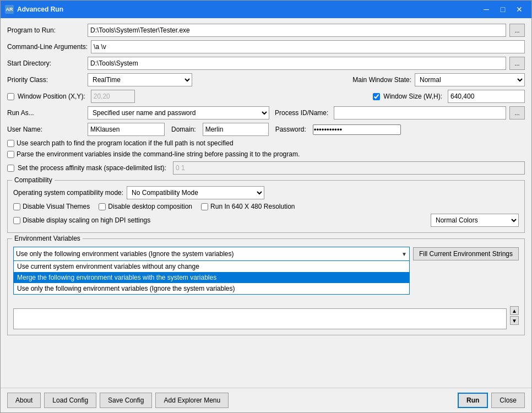  I want to click on env-list-area: ▲ ▼, so click(266, 317).